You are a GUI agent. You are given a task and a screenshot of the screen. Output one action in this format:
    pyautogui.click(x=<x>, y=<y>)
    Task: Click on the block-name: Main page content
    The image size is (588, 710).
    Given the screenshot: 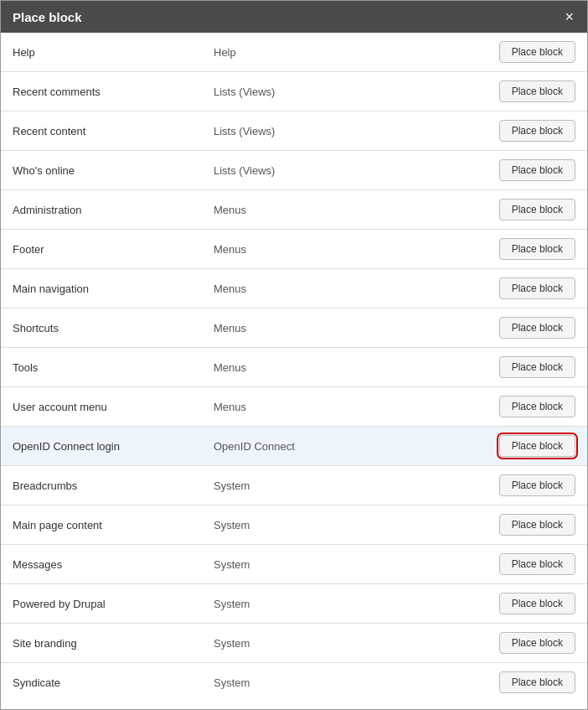 What is the action you would take?
    pyautogui.click(x=101, y=525)
    